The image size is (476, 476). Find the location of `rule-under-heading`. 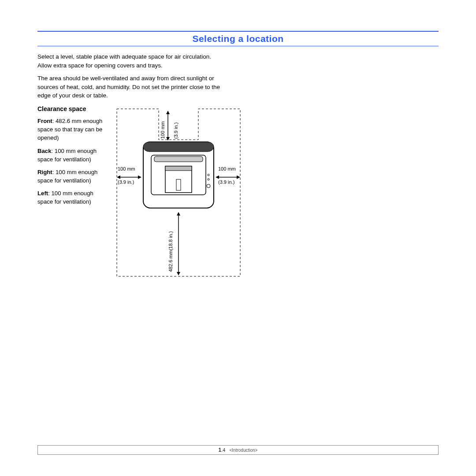

rule-under-heading is located at coordinates (238, 46).